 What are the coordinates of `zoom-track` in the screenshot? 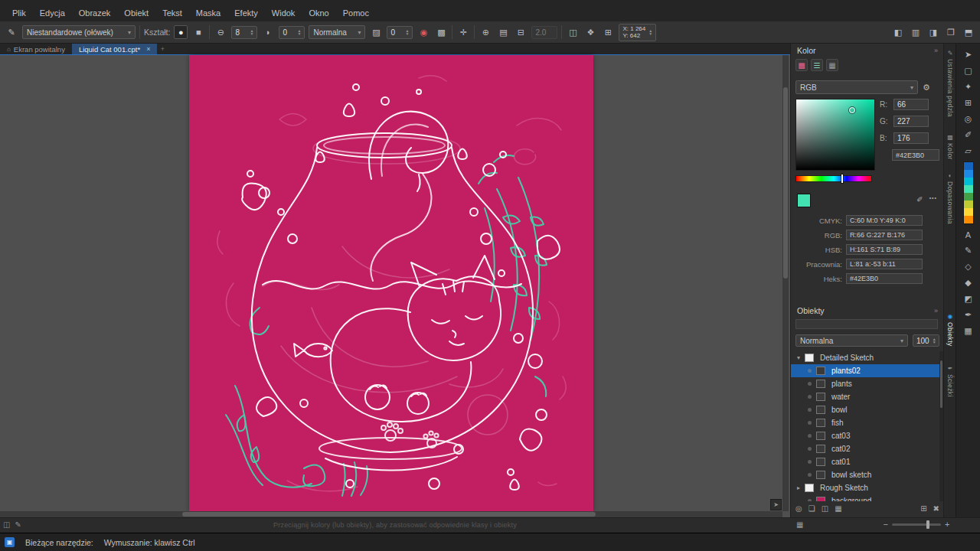 It's located at (916, 525).